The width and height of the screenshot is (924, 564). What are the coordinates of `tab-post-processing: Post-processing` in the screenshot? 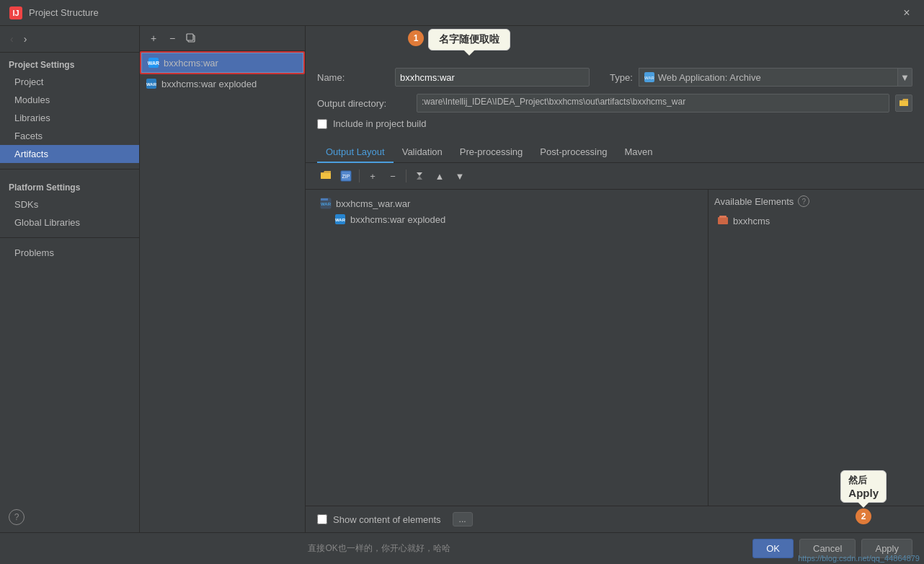 It's located at (574, 153).